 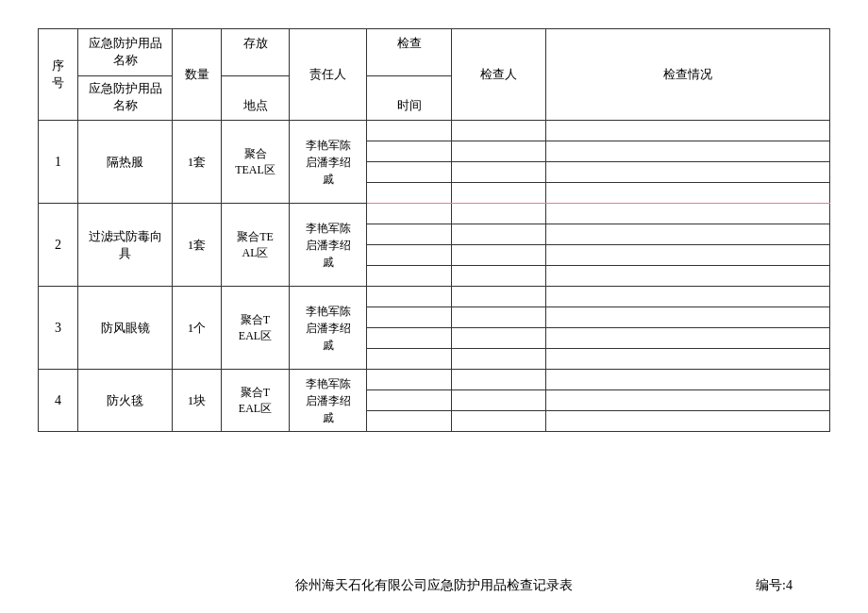 What do you see at coordinates (434, 297) in the screenshot?
I see `table-row: 3防风眼镜1个聚合TEAL区李艳军陈启潘李绍戚` at bounding box center [434, 297].